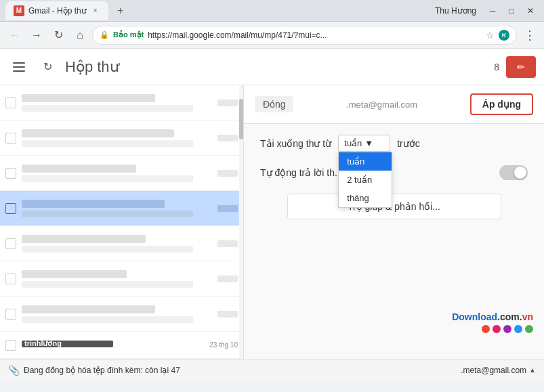 Image resolution: width=544 pixels, height=392 pixels. I want to click on email-date: 23 thg 10, so click(224, 345).